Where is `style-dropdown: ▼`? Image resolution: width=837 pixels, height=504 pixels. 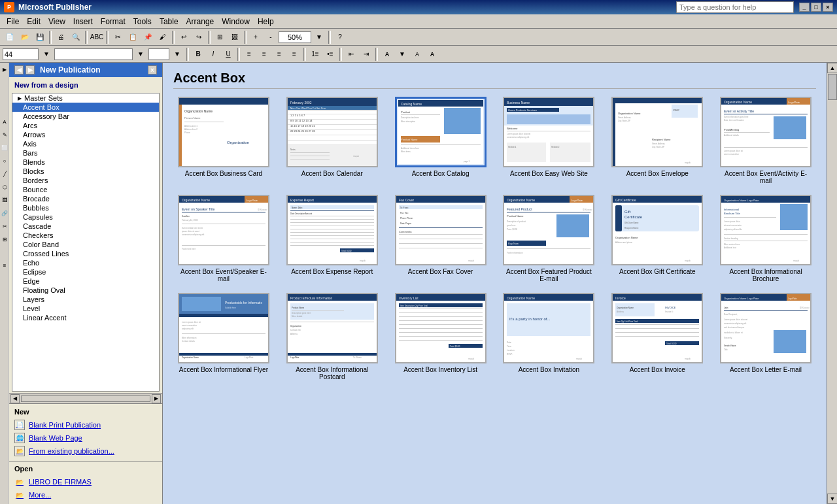 style-dropdown: ▼ is located at coordinates (141, 54).